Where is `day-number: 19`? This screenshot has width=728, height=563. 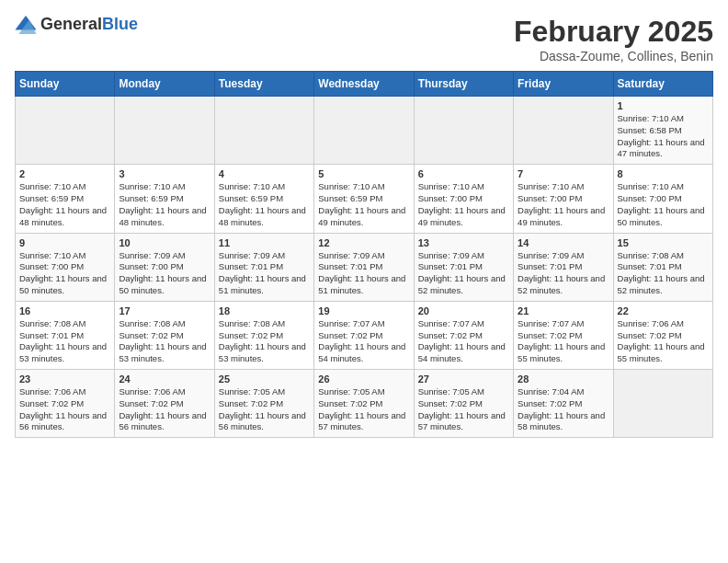 day-number: 19 is located at coordinates (364, 311).